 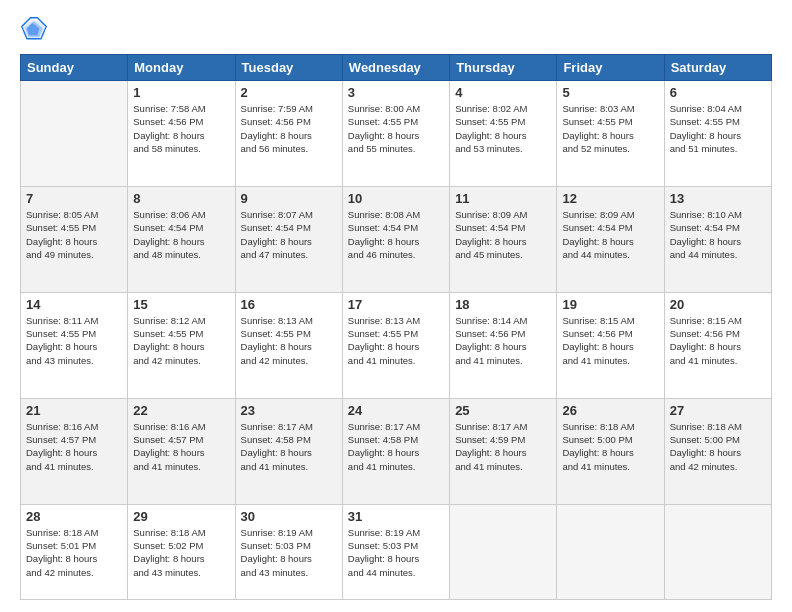 What do you see at coordinates (503, 304) in the screenshot?
I see `day-number: 18` at bounding box center [503, 304].